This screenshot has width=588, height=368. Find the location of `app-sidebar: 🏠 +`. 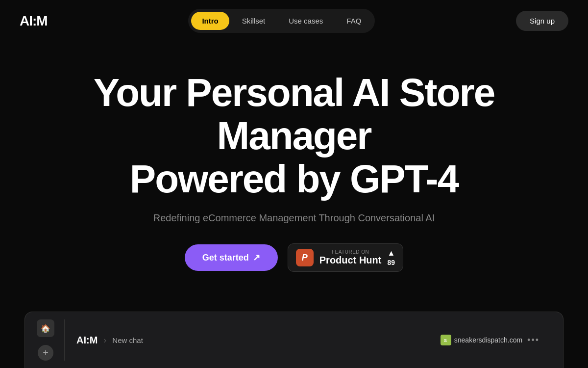

app-sidebar: 🏠 + is located at coordinates (51, 340).